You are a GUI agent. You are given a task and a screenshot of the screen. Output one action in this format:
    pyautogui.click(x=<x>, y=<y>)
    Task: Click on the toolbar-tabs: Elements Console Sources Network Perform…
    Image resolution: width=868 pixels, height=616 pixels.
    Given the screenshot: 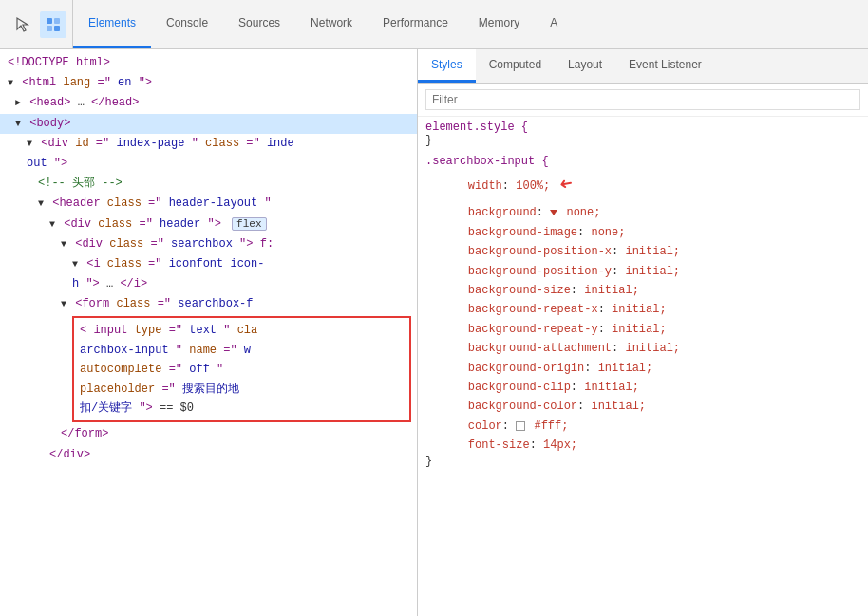 What is the action you would take?
    pyautogui.click(x=469, y=25)
    